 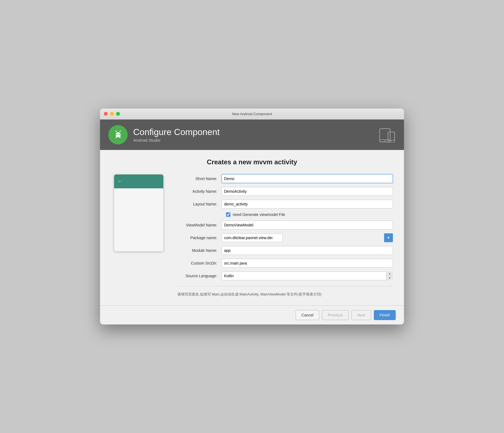 I want to click on package-dropdown-arrow: ▼, so click(x=389, y=238).